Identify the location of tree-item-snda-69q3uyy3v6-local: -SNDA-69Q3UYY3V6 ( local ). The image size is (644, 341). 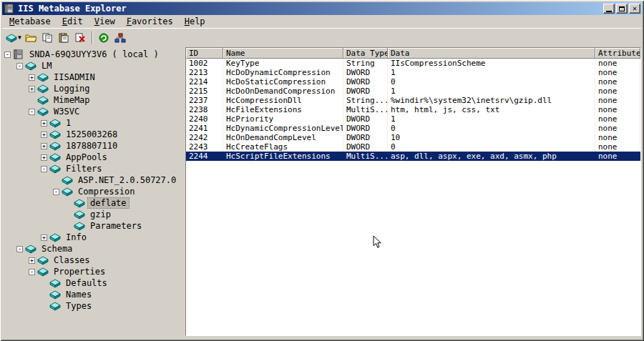
(92, 54).